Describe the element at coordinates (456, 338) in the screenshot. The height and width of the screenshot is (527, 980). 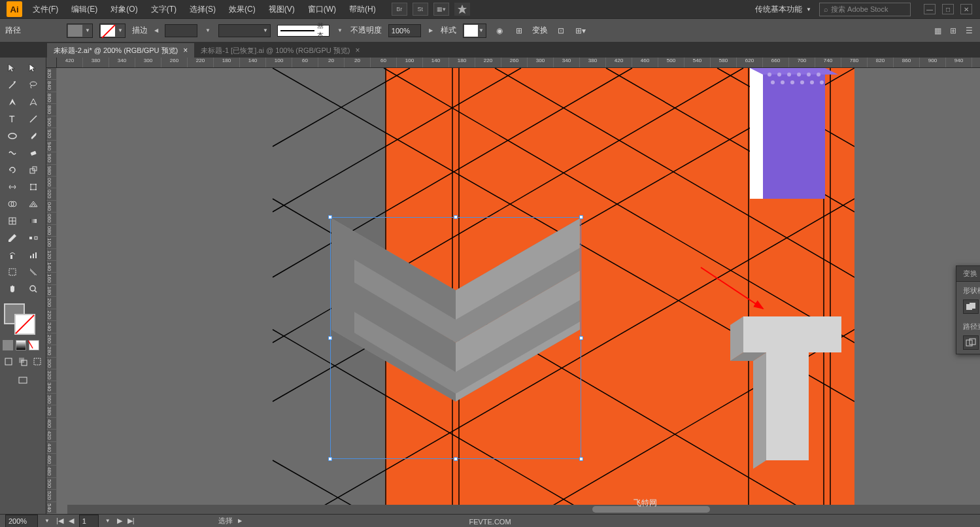
I see `selection-bbox` at that location.